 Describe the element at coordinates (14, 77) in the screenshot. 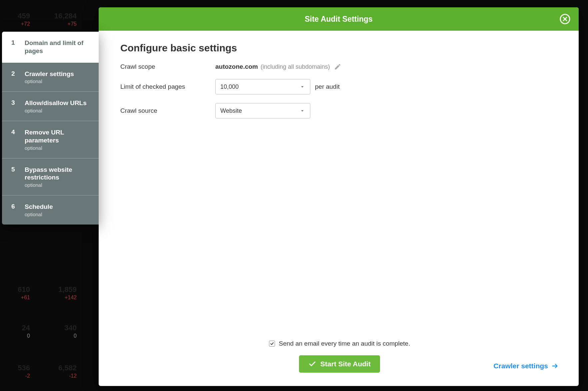

I see `step-number: 2` at that location.